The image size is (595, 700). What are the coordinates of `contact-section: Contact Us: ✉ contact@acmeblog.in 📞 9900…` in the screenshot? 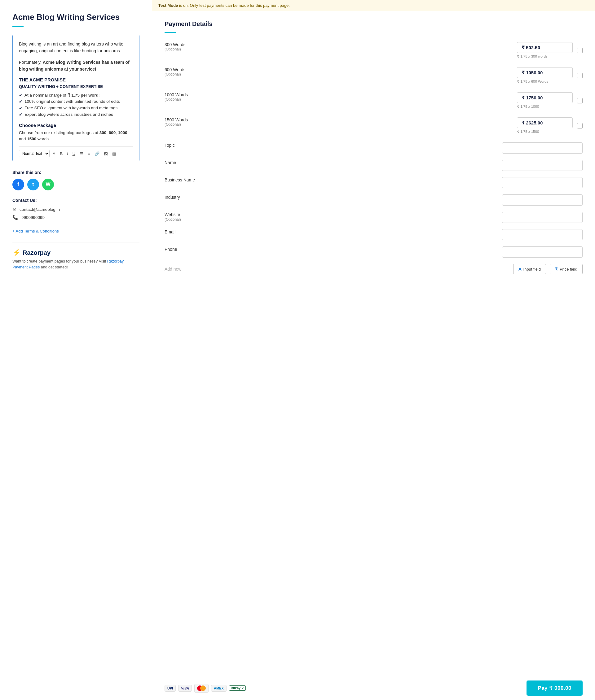 It's located at (76, 209).